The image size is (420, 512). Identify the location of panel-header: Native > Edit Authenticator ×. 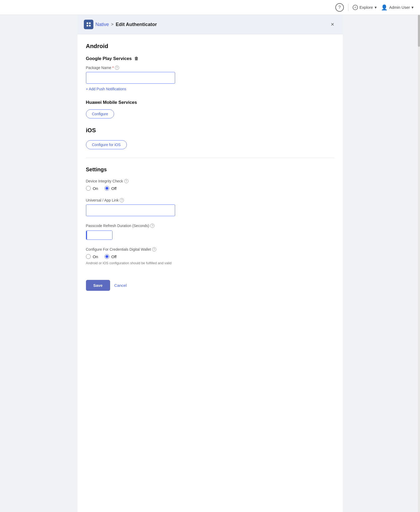
(210, 24).